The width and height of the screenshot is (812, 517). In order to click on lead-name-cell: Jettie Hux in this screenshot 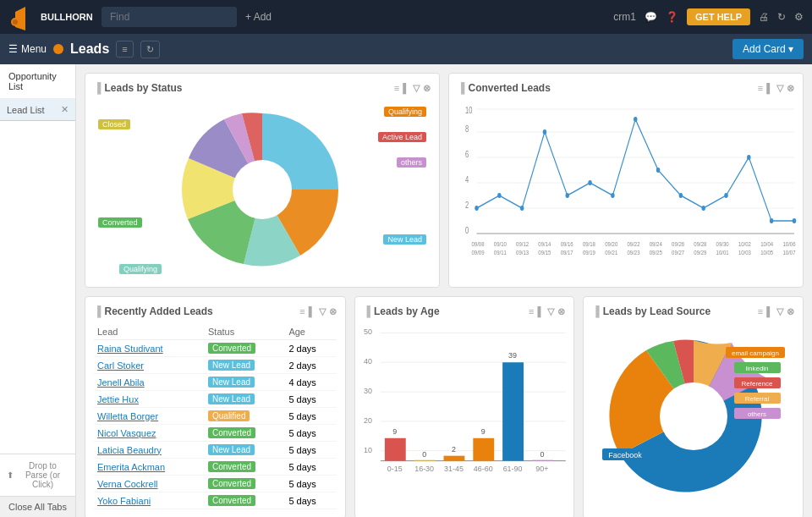, I will do `click(149, 399)`.